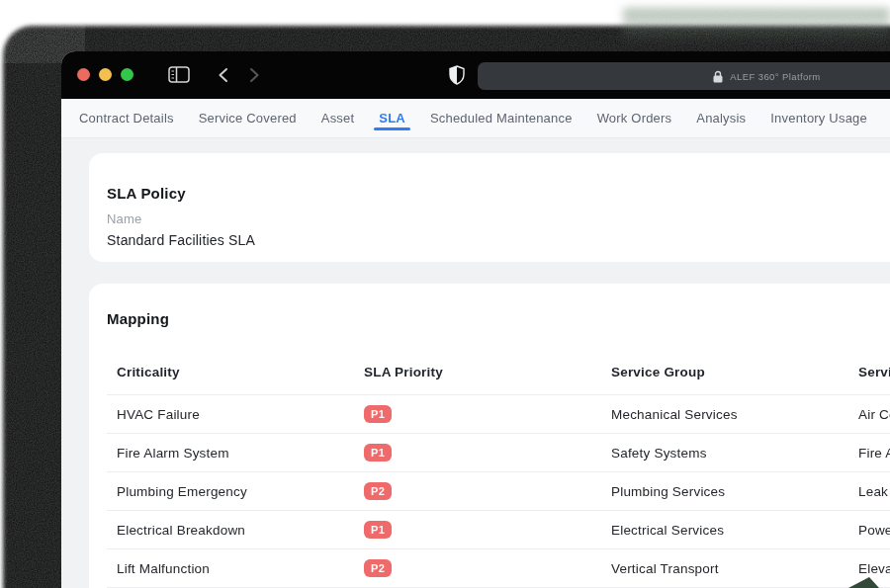 The height and width of the screenshot is (588, 890). What do you see at coordinates (498, 194) in the screenshot?
I see `sla-policy-title: SLA Policy` at bounding box center [498, 194].